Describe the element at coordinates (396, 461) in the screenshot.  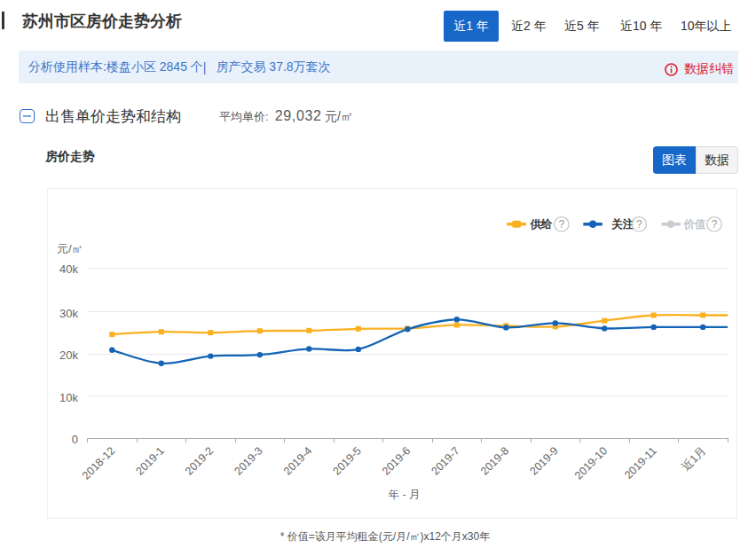
I see `svg-text: 2019-6` at that location.